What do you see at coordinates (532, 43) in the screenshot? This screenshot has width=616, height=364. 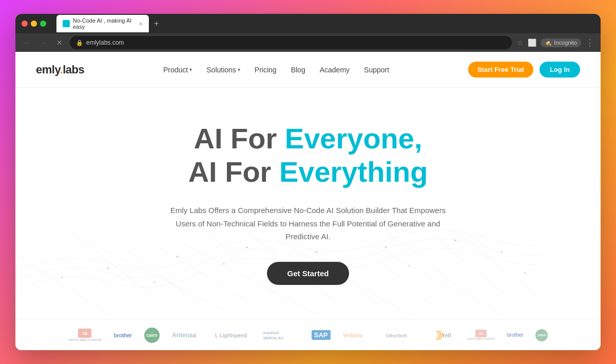 I see `extensions-icon: ⬜` at bounding box center [532, 43].